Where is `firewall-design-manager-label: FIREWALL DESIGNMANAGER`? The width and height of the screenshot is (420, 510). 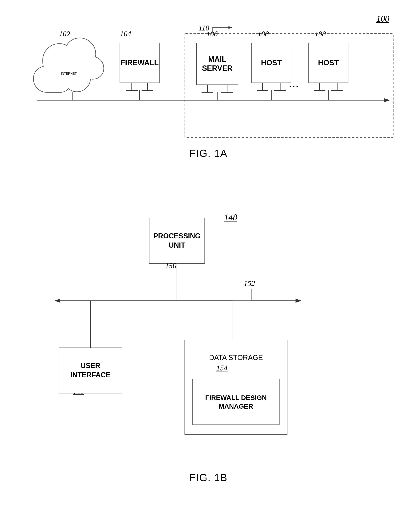 firewall-design-manager-label: FIREWALL DESIGNMANAGER is located at coordinates (236, 402).